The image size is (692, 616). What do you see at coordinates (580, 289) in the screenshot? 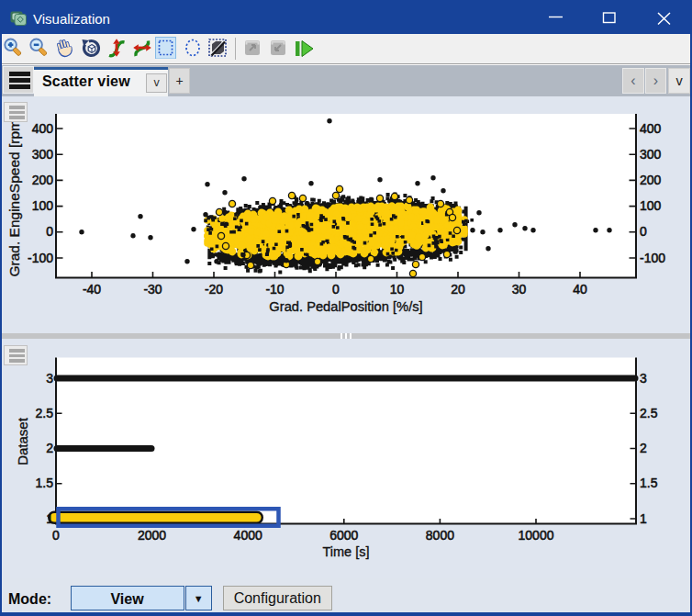
I see `svg-text: 40` at bounding box center [580, 289].